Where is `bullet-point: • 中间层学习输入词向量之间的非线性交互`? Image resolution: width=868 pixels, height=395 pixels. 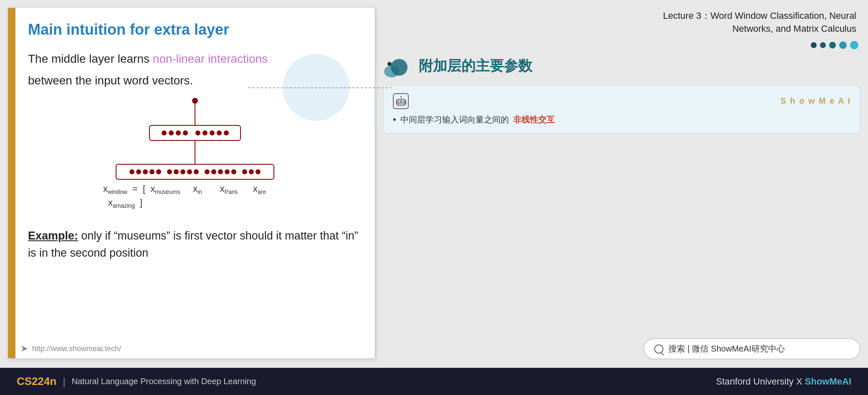 bullet-point: • 中间层学习输入词向量之间的非线性交互 is located at coordinates (622, 120).